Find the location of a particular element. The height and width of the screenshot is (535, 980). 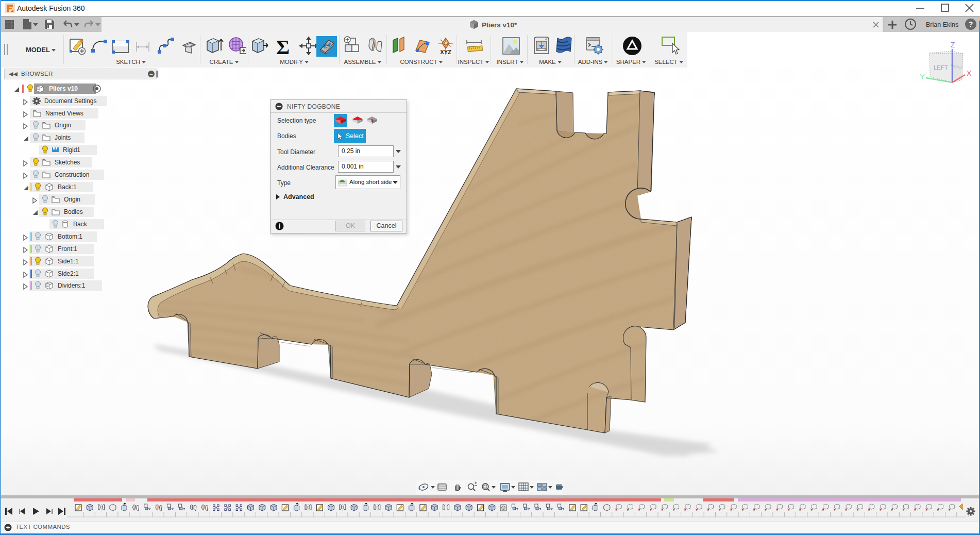

svg-text: Z is located at coordinates (953, 45).